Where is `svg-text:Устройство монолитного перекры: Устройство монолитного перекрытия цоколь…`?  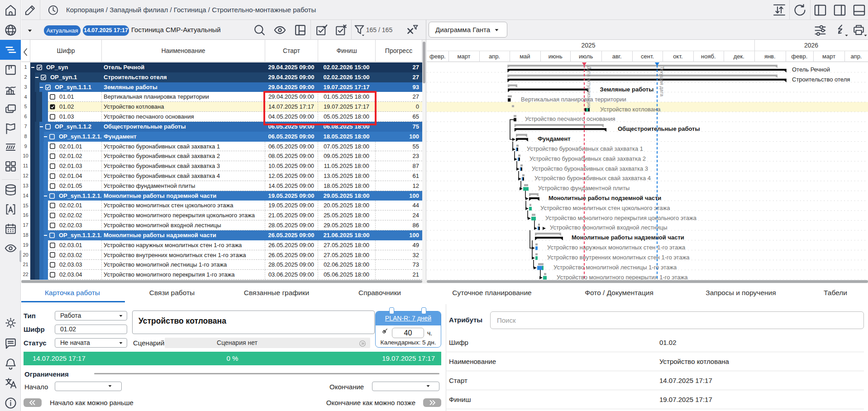
svg-text:Устройство монолитного перекры: Устройство монолитного перекрытия цоколь… is located at coordinates (621, 218).